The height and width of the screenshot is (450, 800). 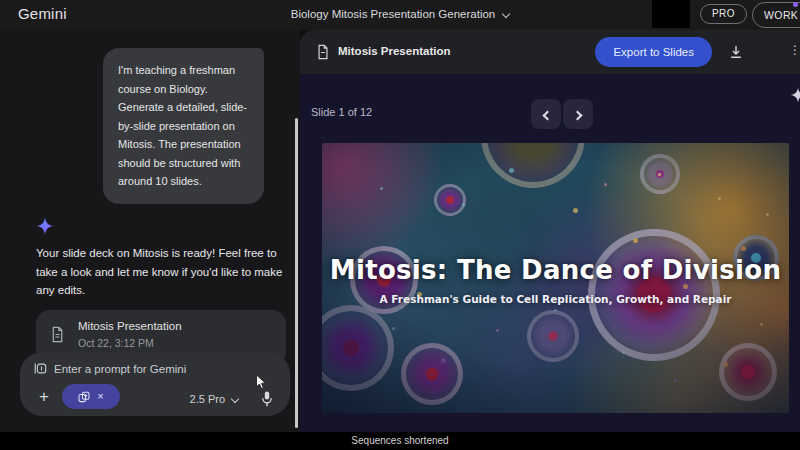 What do you see at coordinates (654, 52) in the screenshot?
I see `export-to-slides-button: Export to Slides` at bounding box center [654, 52].